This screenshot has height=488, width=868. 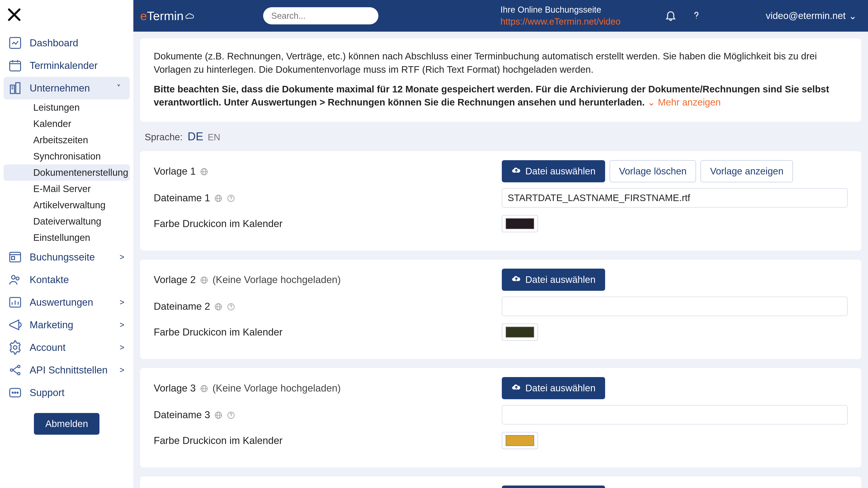 I want to click on sidebar-item-support: Support, so click(x=67, y=393).